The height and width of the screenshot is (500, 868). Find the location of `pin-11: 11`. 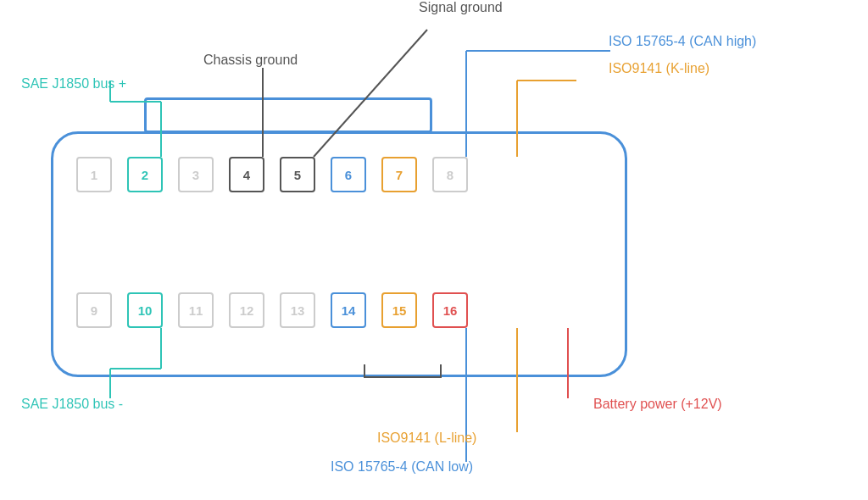

pin-11: 11 is located at coordinates (196, 310).